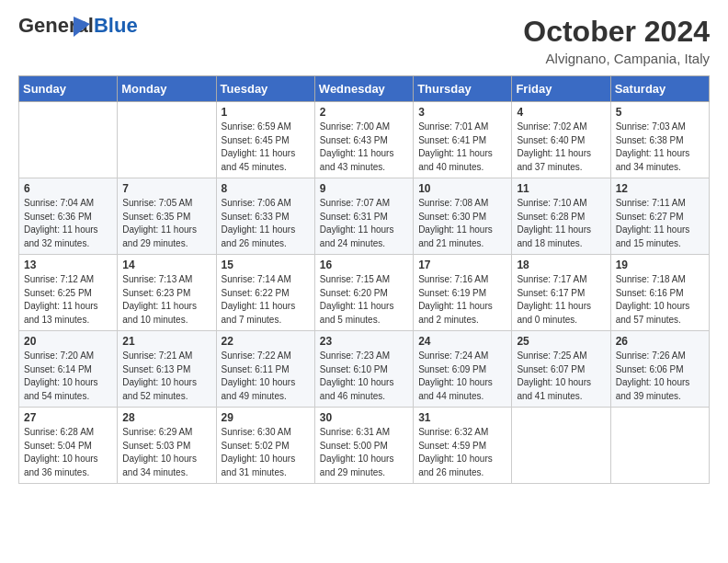  What do you see at coordinates (660, 341) in the screenshot?
I see `day-number: 26` at bounding box center [660, 341].